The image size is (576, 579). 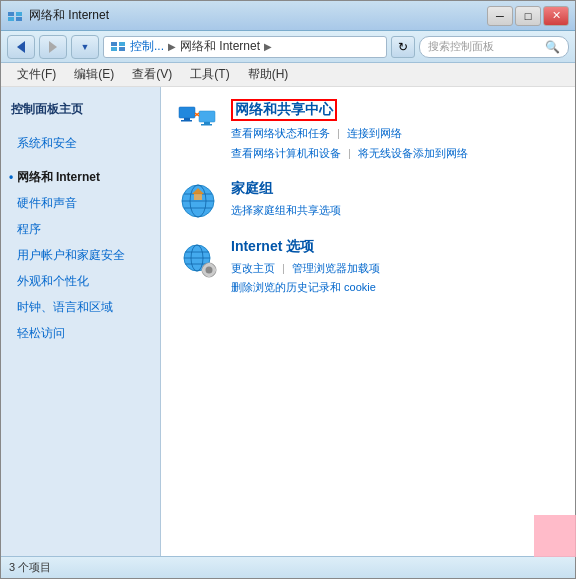 I want to click on sidebar-item-appearance: 外观和个性化, so click(x=80, y=281).